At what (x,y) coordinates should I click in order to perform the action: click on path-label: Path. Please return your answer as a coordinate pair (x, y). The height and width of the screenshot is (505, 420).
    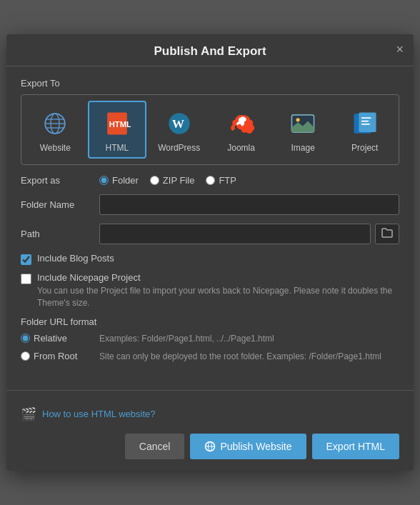
    Looking at the image, I should click on (60, 234).